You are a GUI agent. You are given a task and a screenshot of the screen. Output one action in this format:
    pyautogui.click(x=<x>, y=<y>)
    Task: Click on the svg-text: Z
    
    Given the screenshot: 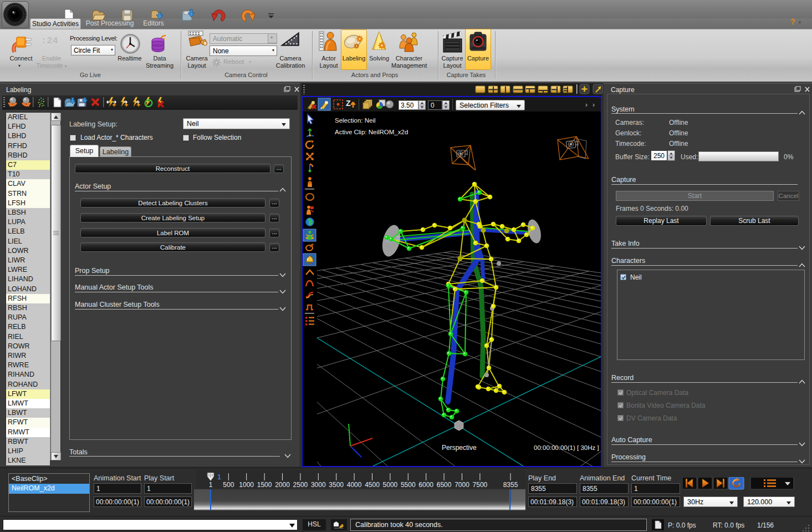 What is the action you would take?
    pyautogui.click(x=348, y=103)
    